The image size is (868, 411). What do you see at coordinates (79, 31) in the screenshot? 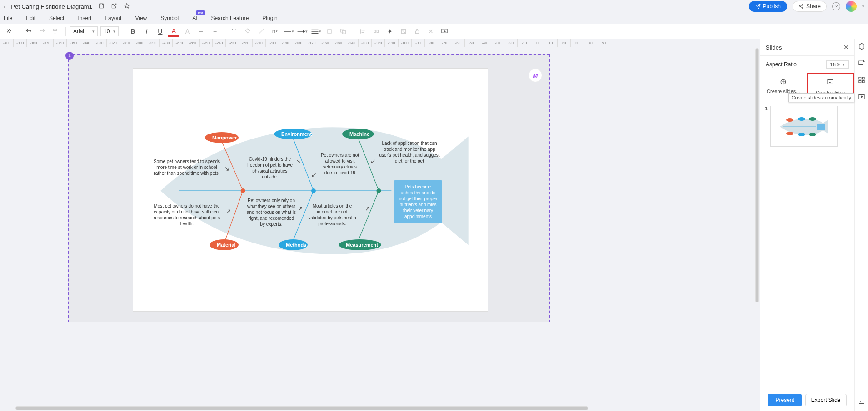
I see `font-family-value: Arial` at bounding box center [79, 31].